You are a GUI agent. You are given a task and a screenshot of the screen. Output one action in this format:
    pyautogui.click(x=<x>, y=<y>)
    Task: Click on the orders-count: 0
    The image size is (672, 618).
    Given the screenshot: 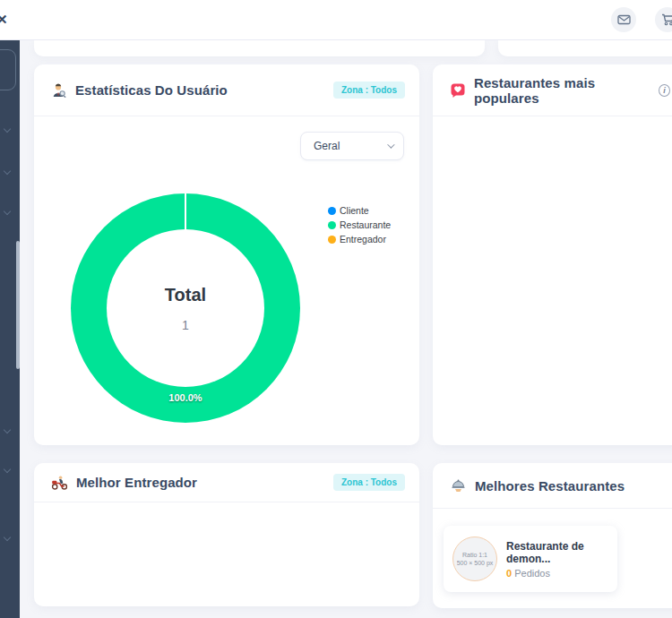 What is the action you would take?
    pyautogui.click(x=509, y=573)
    